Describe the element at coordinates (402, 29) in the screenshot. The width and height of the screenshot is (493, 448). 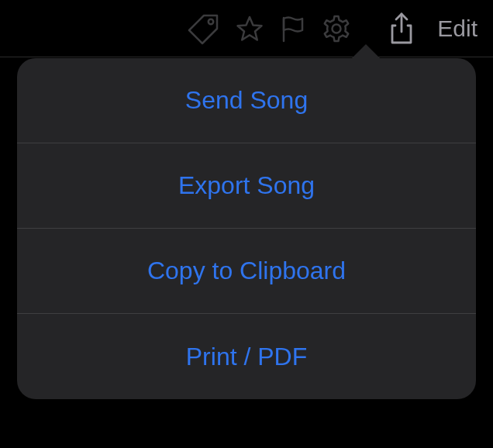
I see `share-icon` at that location.